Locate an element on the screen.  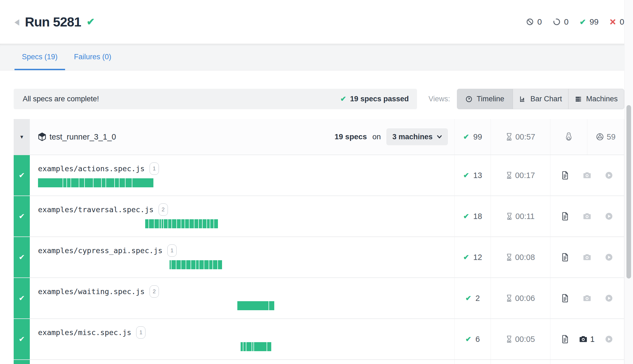
view-switcher: Timeline Bar Chart Machines is located at coordinates (541, 99).